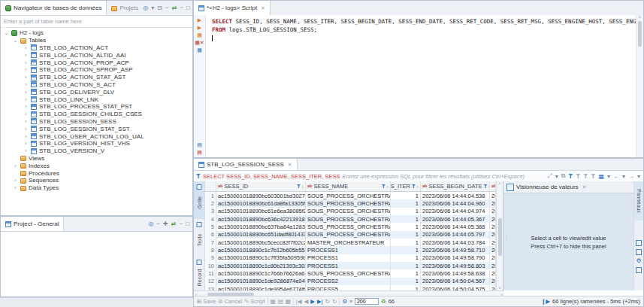 The image size is (644, 307). What do you see at coordinates (349, 287) in the screenshot?
I see `cell-sess-name: PROCESS5` at bounding box center [349, 287].